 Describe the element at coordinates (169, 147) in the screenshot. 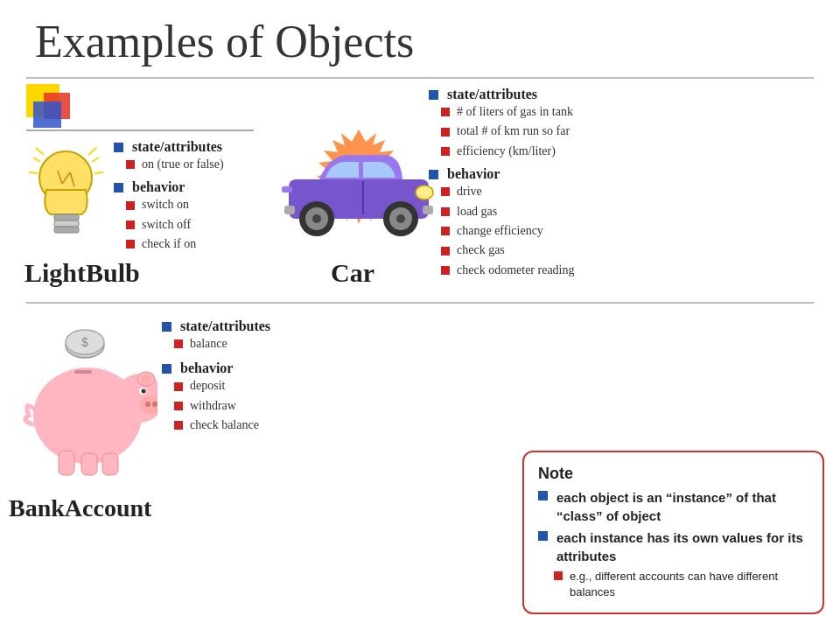

I see `lightbulb-state-header: state/attributes` at that location.